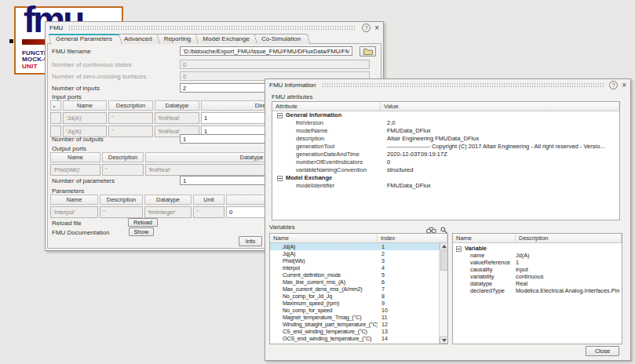  What do you see at coordinates (500, 107) in the screenshot?
I see `column-header: Value` at bounding box center [500, 107].